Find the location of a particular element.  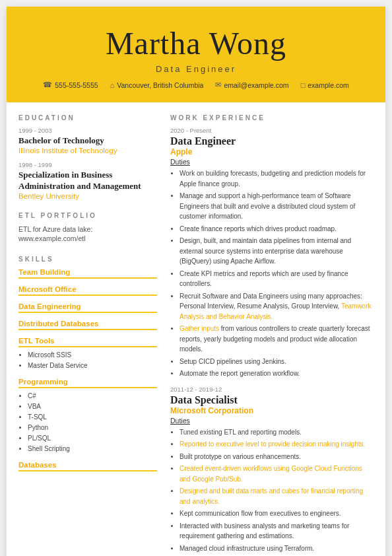

skill-bar-programming is located at coordinates (88, 388).